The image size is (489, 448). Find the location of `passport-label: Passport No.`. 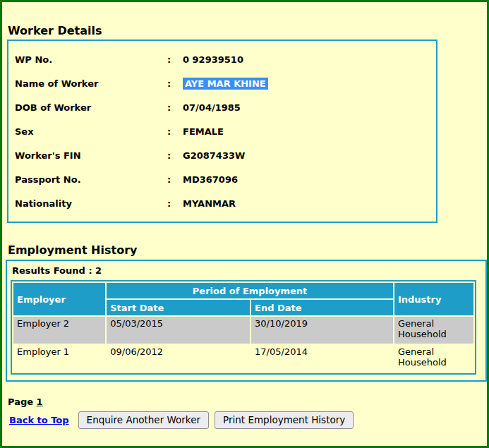

passport-label: Passport No. is located at coordinates (91, 179).